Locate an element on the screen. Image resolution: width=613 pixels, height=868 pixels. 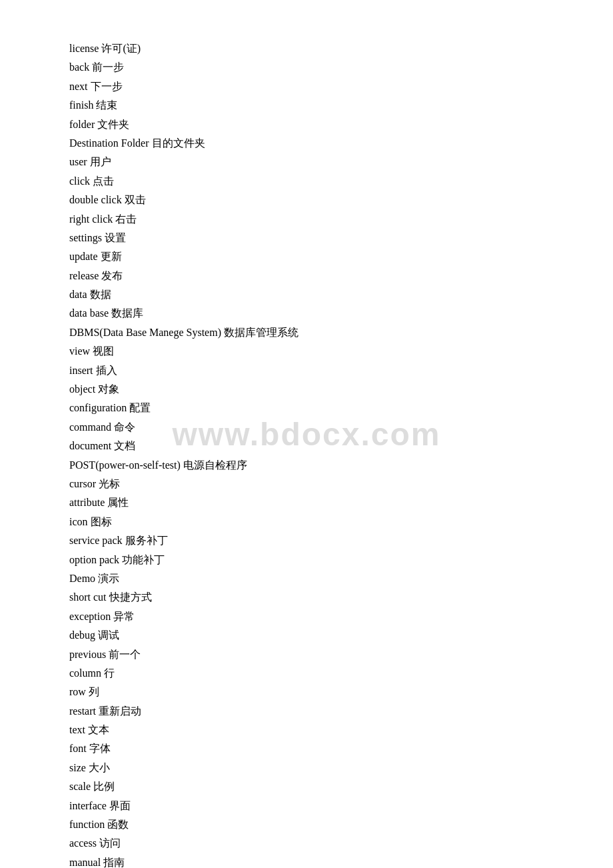
term-line: icon 图标 is located at coordinates (306, 522).